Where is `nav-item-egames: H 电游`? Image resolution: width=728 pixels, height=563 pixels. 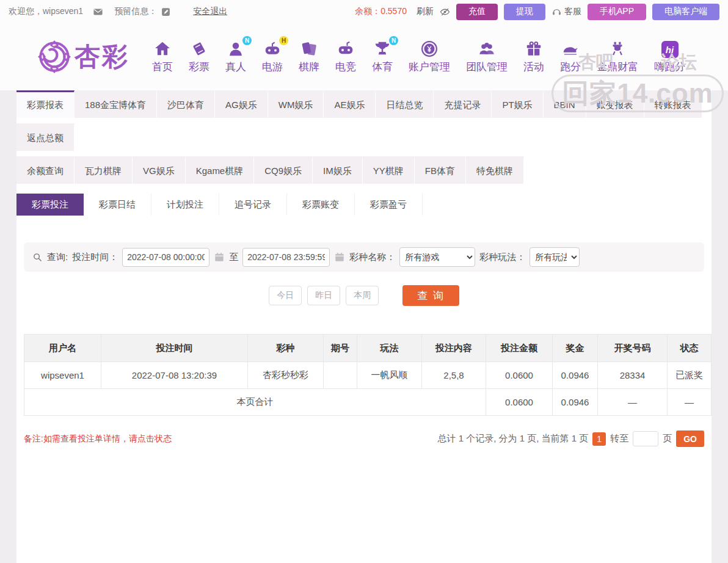 nav-item-egames: H 电游 is located at coordinates (272, 57).